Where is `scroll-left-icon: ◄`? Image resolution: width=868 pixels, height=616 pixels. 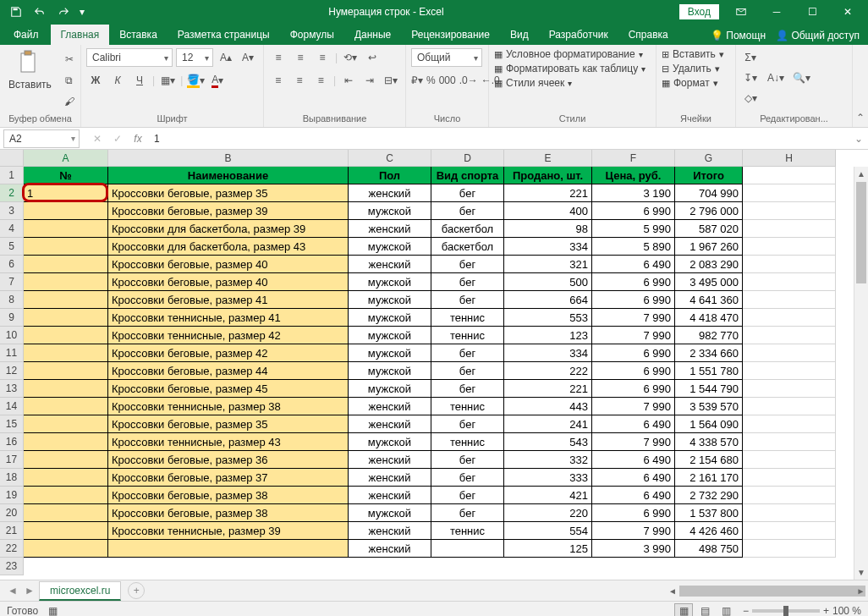 scroll-left-icon: ◄ is located at coordinates (672, 591).